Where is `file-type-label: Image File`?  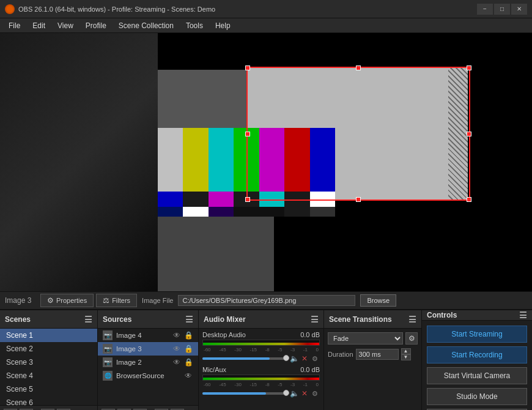
file-type-label: Image File is located at coordinates (158, 300).